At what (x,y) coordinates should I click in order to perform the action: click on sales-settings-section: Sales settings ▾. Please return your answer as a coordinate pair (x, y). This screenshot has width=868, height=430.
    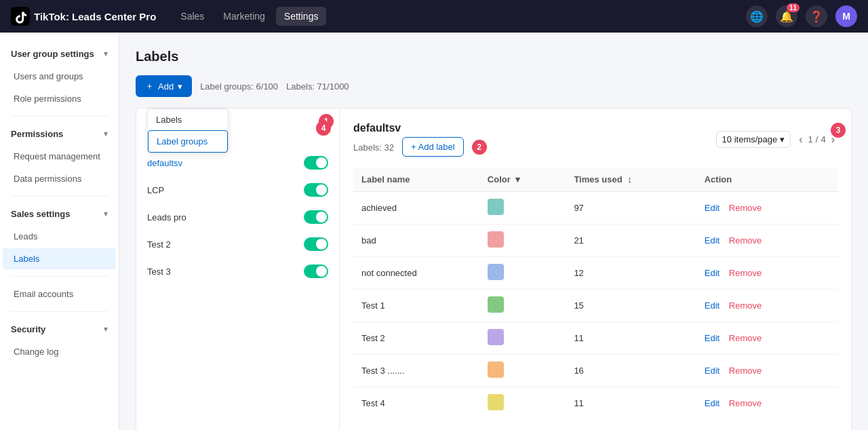
    Looking at the image, I should click on (60, 214).